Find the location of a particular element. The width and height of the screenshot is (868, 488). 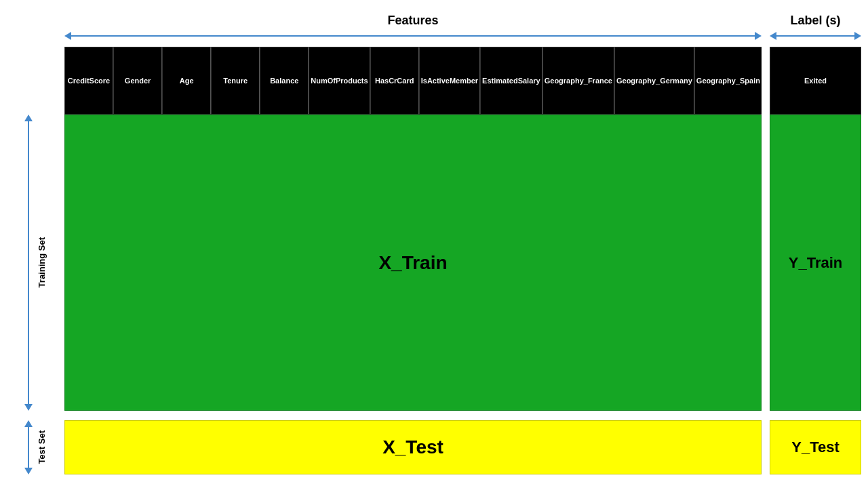

training-arrow-up is located at coordinates (28, 118).